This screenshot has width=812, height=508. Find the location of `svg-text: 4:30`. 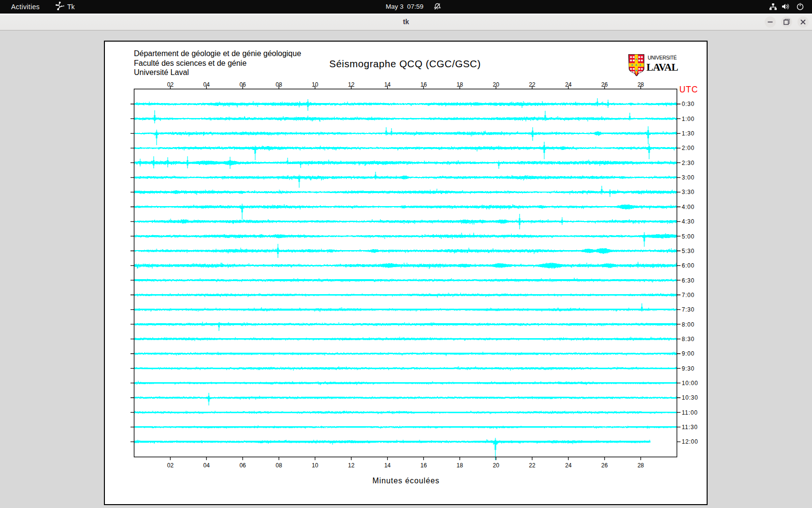

svg-text: 4:30 is located at coordinates (688, 222).